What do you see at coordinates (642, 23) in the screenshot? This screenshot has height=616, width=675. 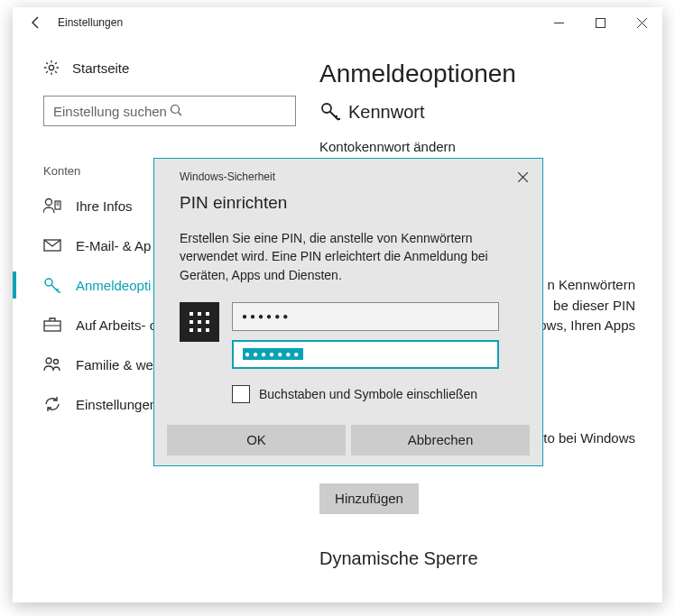 I see `close-button` at bounding box center [642, 23].